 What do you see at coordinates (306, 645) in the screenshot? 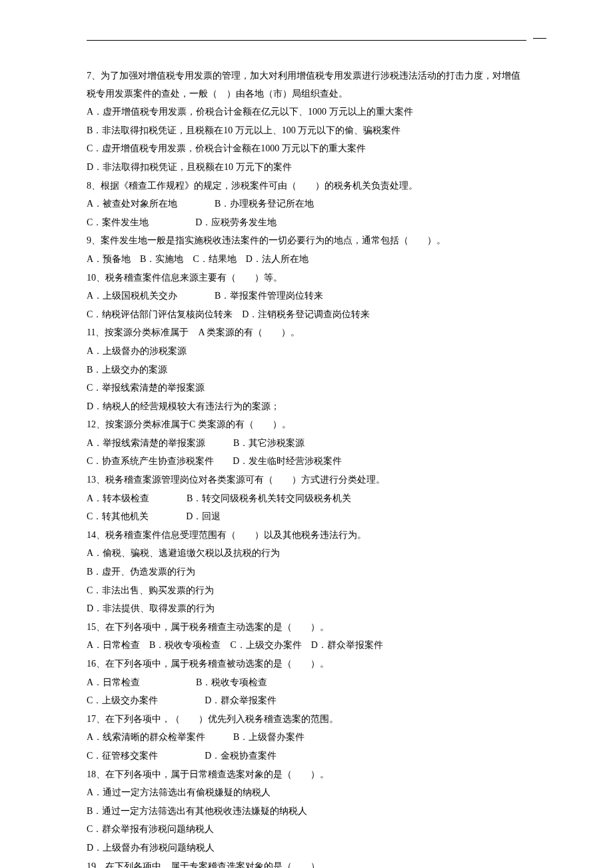
I see `question-option: A．日常检查 B．税收专项检查 C．上级交办案件 D．群众举报案件` at bounding box center [306, 645].